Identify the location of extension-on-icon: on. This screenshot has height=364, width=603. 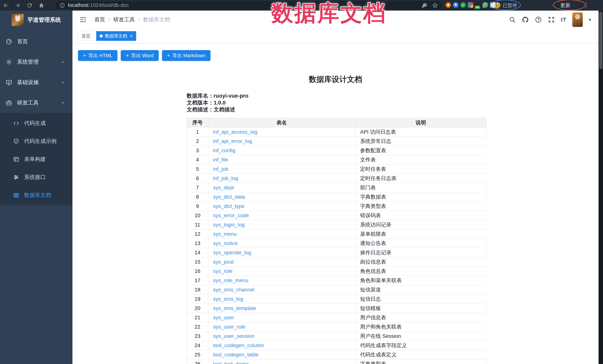
(478, 5).